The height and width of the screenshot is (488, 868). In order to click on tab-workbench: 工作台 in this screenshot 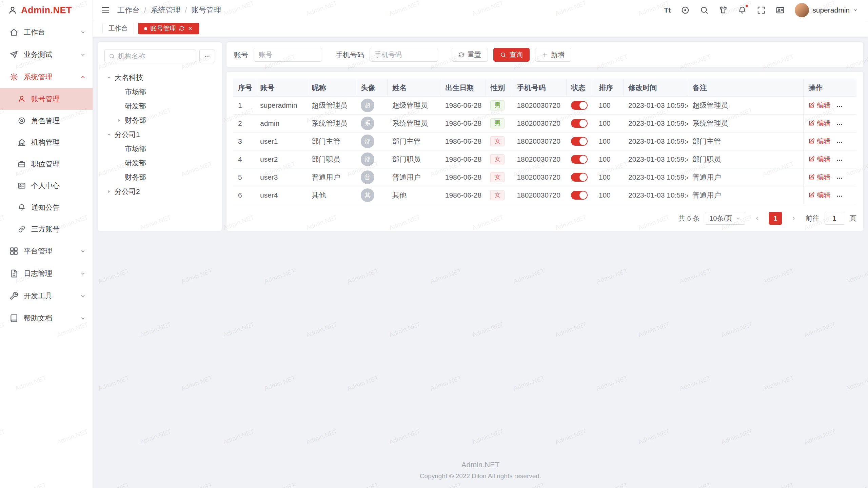, I will do `click(118, 28)`.